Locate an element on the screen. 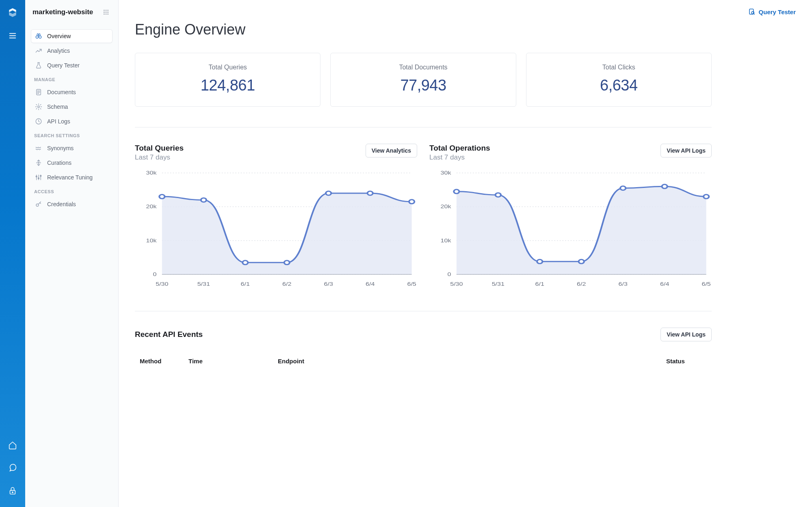 The image size is (812, 507). sidebar-item-label: Credentials is located at coordinates (62, 204).